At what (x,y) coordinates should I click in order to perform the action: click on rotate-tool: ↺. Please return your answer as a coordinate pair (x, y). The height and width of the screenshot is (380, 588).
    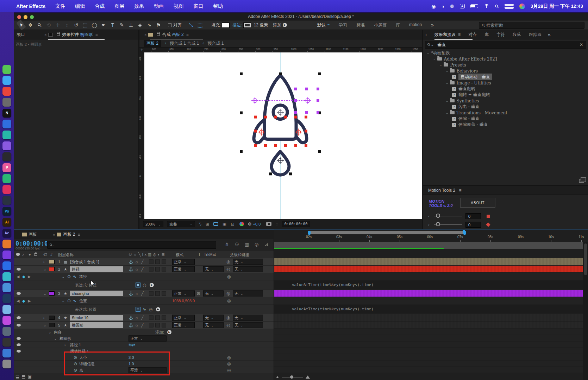
    Looking at the image, I should click on (76, 25).